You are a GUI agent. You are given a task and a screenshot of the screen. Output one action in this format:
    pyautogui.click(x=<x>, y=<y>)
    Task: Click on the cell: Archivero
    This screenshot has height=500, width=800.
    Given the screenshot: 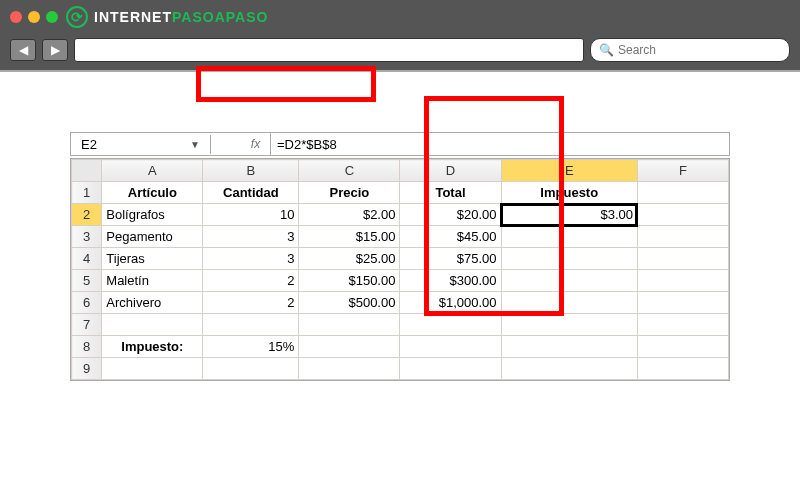 What is the action you would take?
    pyautogui.click(x=152, y=303)
    